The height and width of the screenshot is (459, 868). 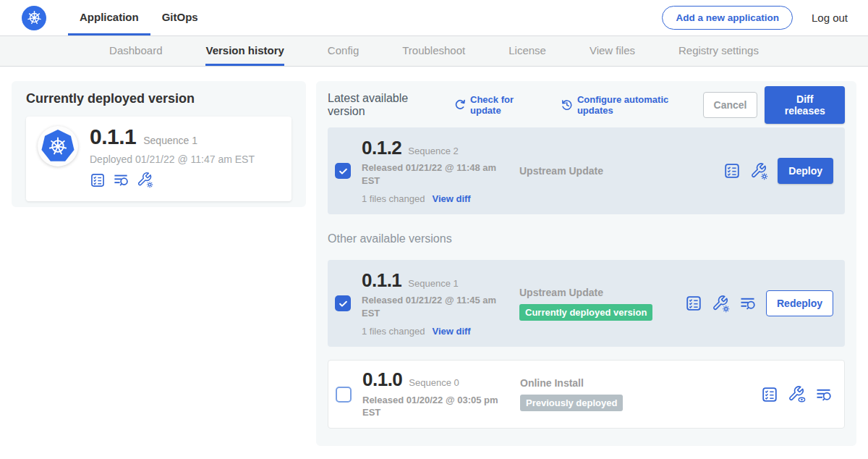 I want to click on deployed-version-actions, so click(x=172, y=180).